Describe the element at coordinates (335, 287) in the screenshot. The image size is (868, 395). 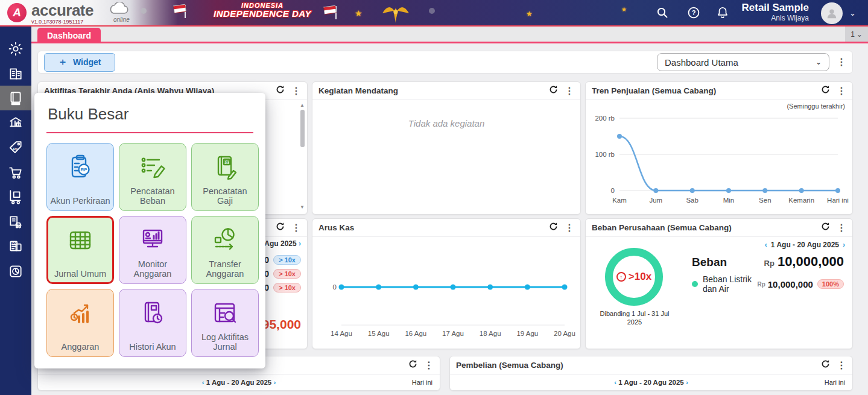
I see `y-tick-label: 0` at that location.